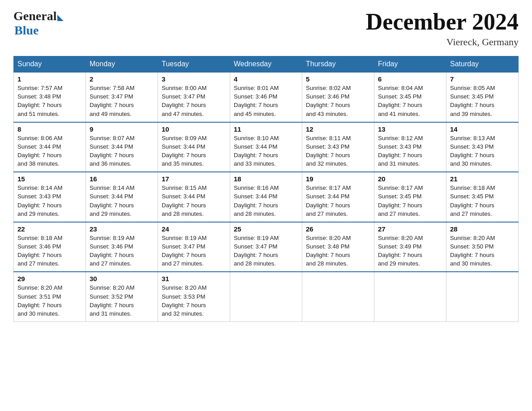  I want to click on table-row: 9 Sunrise: 8:07 AMSunset: 3:44 PMDayligh…, so click(122, 147).